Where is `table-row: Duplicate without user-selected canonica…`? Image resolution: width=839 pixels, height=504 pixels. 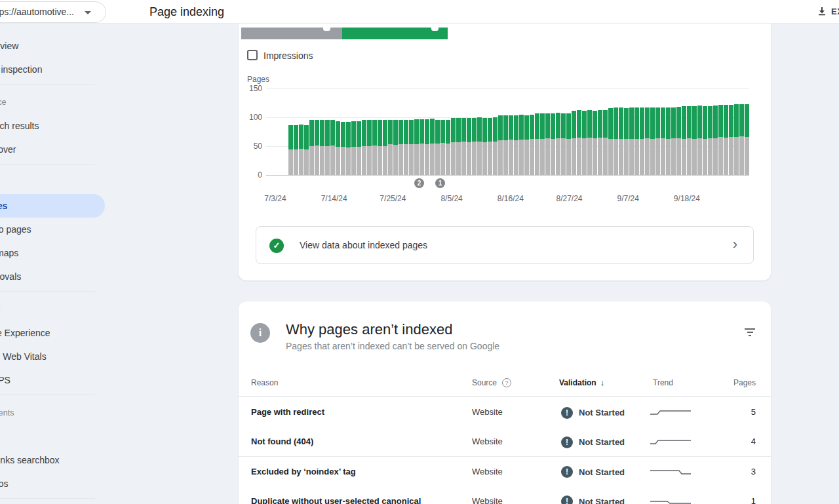 table-row: Duplicate without user-selected canonica… is located at coordinates (505, 495).